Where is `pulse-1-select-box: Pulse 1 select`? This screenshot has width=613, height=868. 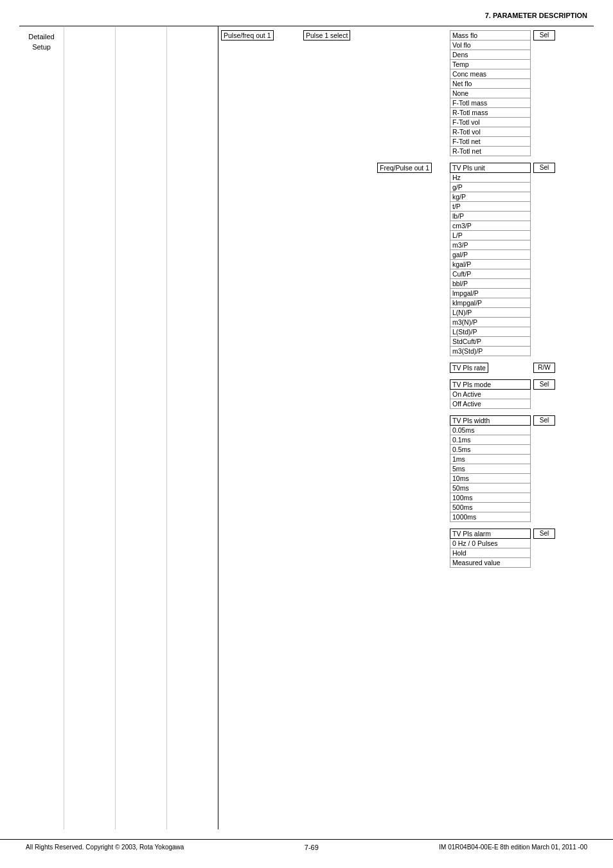
pulse-1-select-box: Pulse 1 select is located at coordinates (326, 35).